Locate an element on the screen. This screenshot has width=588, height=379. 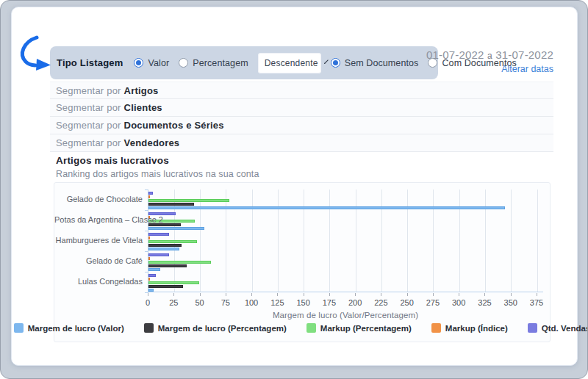
radio-percentagem: Percentagem is located at coordinates (213, 63).